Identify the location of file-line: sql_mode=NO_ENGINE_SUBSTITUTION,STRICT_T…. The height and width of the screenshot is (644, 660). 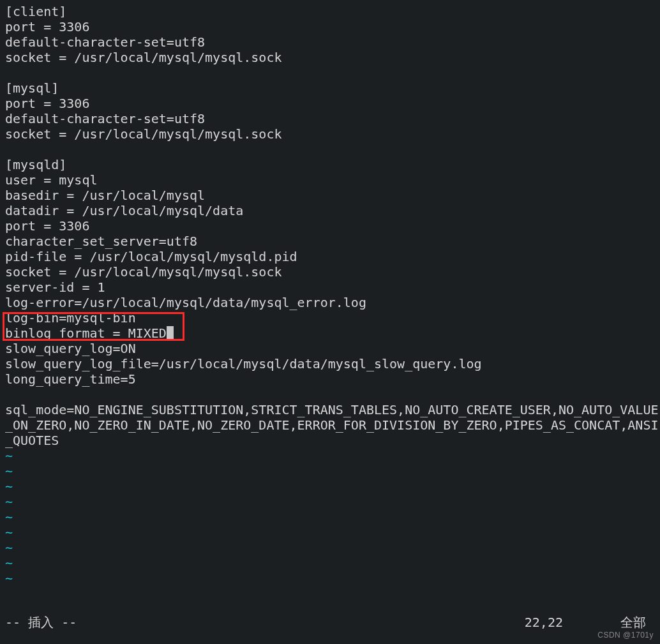
(330, 410).